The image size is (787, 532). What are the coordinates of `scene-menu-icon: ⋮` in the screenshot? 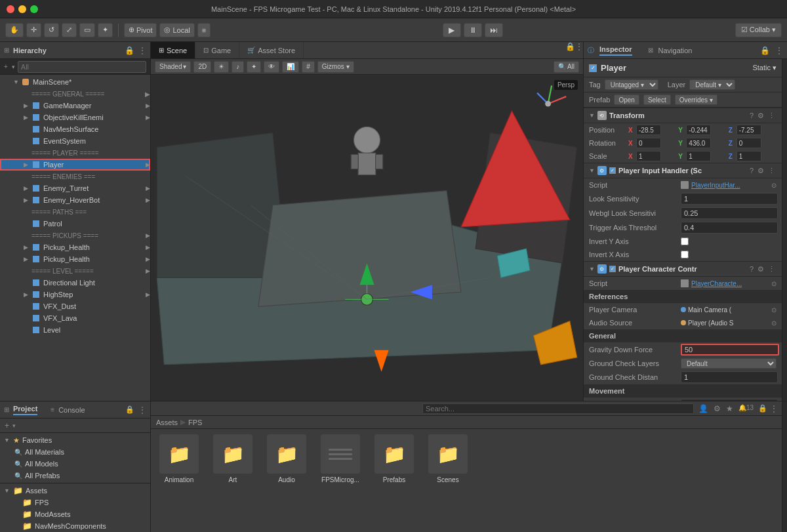 It's located at (579, 50).